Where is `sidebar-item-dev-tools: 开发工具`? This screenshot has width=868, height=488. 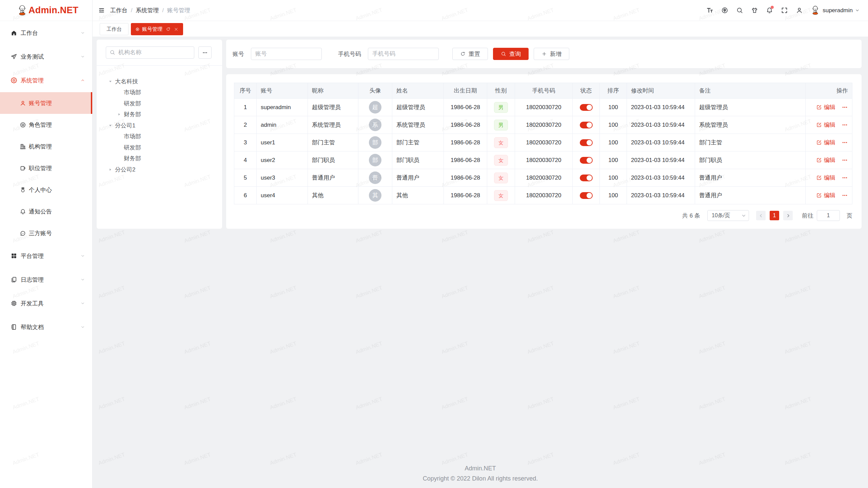
sidebar-item-dev-tools: 开发工具 is located at coordinates (46, 303).